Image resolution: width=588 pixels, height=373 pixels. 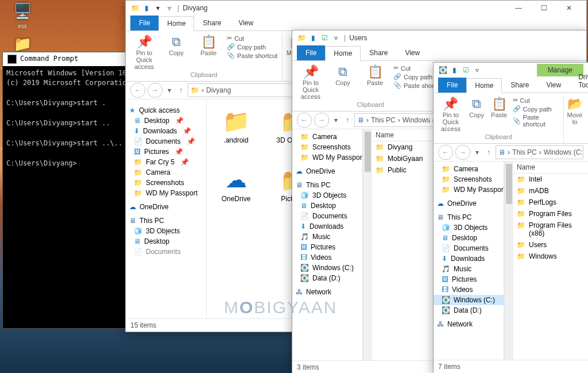 What do you see at coordinates (551, 191) in the screenshot?
I see `folder-item: 📁mADB` at bounding box center [551, 191].